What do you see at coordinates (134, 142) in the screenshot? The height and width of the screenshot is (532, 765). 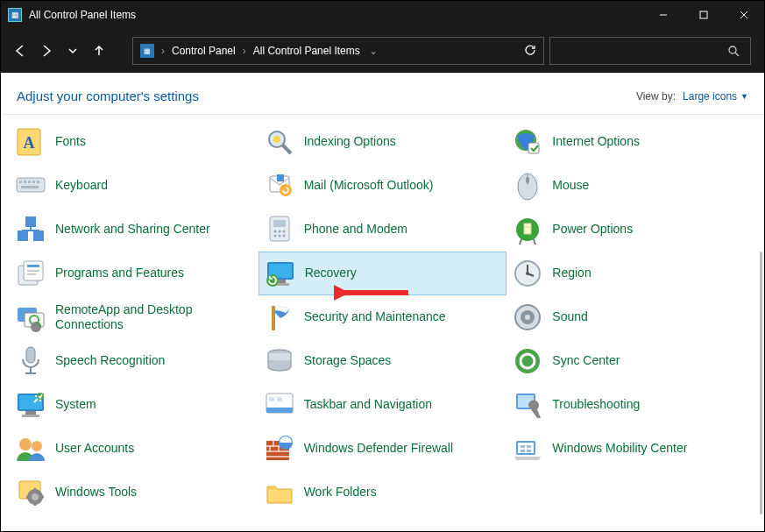 I see `control-panel-item-fonts: AFonts` at bounding box center [134, 142].